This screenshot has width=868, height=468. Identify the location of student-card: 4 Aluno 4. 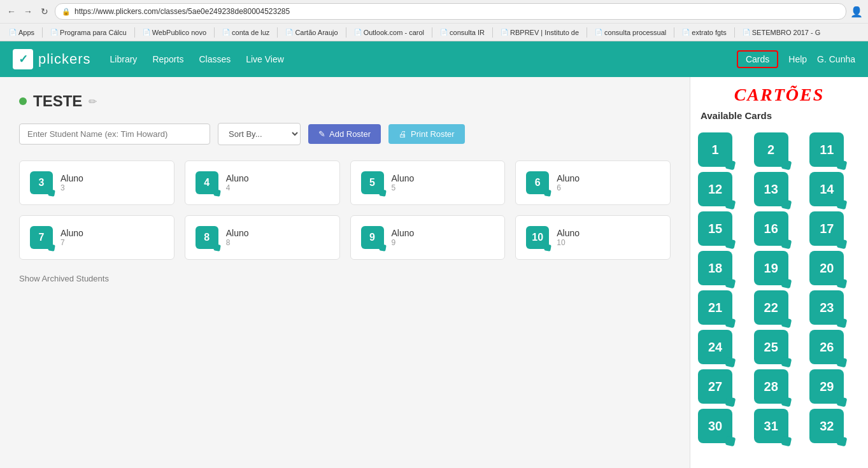
(262, 183).